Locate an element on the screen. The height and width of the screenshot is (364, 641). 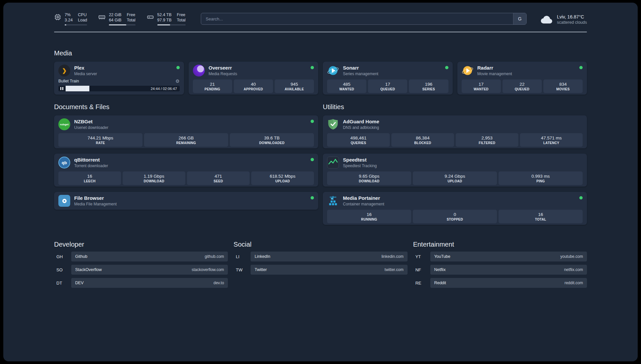
stat-tile: 9.24 Gbps UPLOAD is located at coordinates (455, 178).